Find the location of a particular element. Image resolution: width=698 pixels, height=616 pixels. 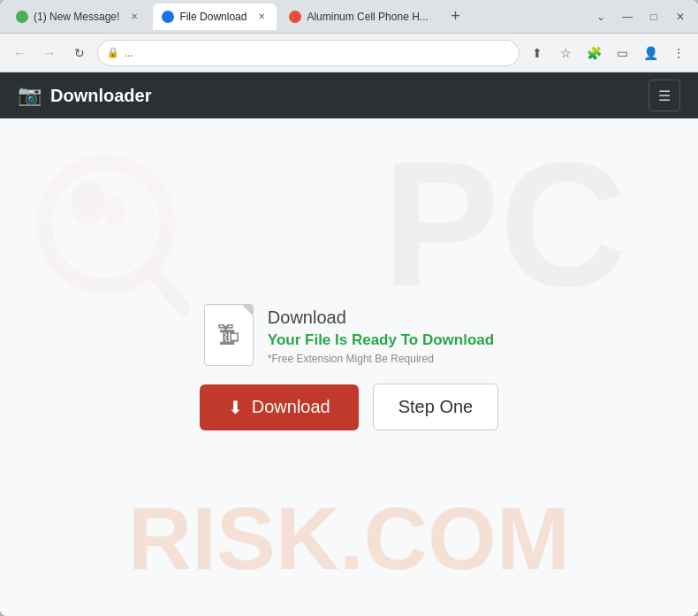

tab-close-2: ✕ is located at coordinates (262, 17).